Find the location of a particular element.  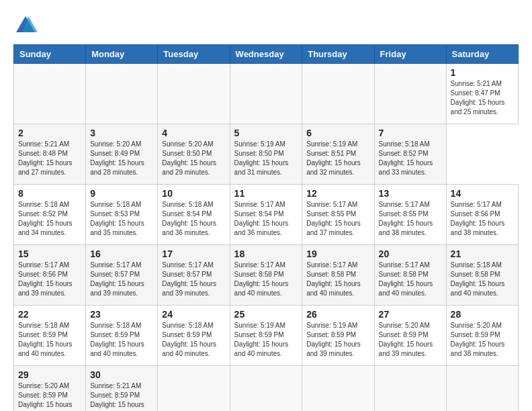

calendar-cell-day-22: 22 Sunrise: 5:18 AMSunset: 8:59 PMDaylig… is located at coordinates (50, 336).